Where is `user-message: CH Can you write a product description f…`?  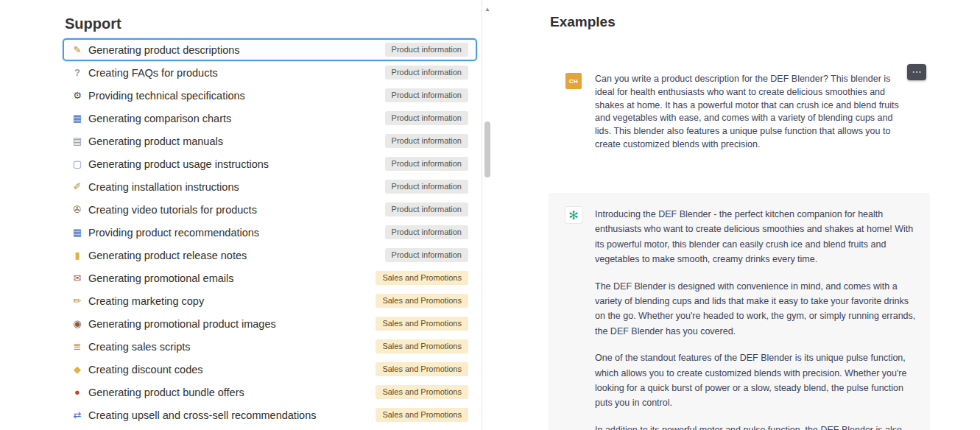 user-message: CH Can you write a product description f… is located at coordinates (738, 112).